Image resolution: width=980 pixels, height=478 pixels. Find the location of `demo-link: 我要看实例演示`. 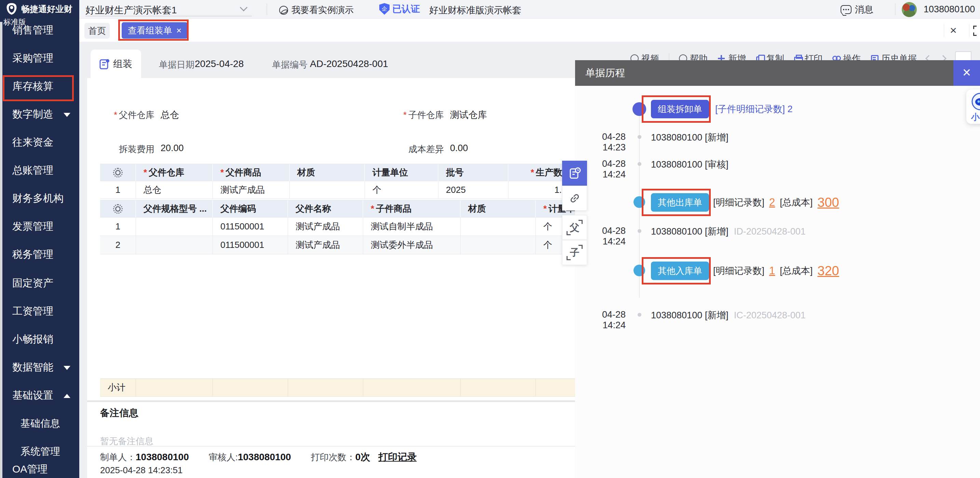

demo-link: 我要看实例演示 is located at coordinates (317, 10).